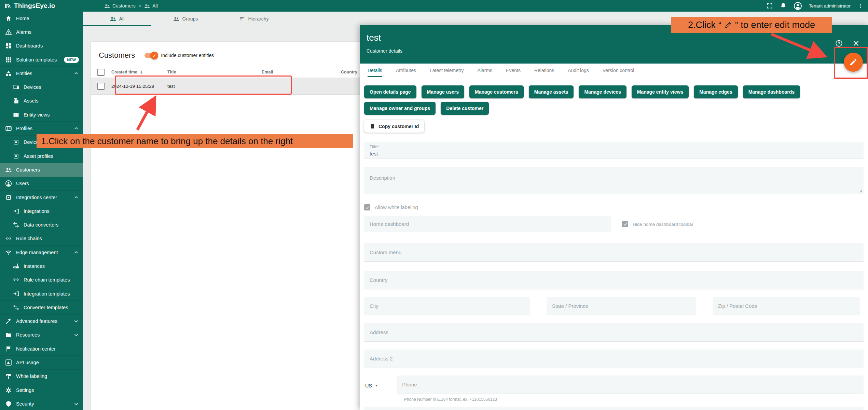 Image resolution: width=868 pixels, height=410 pixels. What do you see at coordinates (603, 92) in the screenshot?
I see `manage-devices-button: Manage devices` at bounding box center [603, 92].